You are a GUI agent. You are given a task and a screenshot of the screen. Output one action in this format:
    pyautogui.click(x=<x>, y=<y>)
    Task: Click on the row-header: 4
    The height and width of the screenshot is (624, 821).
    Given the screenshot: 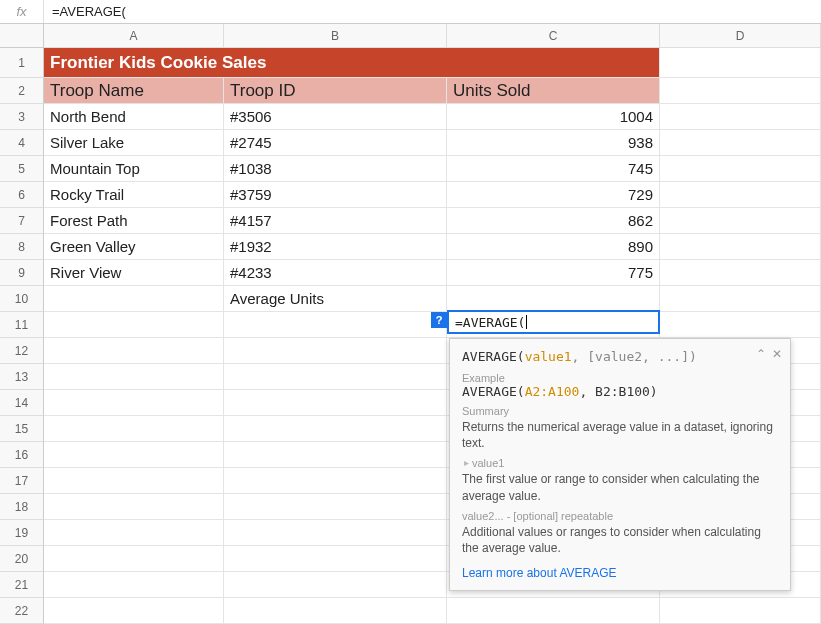 What is the action you would take?
    pyautogui.click(x=22, y=143)
    